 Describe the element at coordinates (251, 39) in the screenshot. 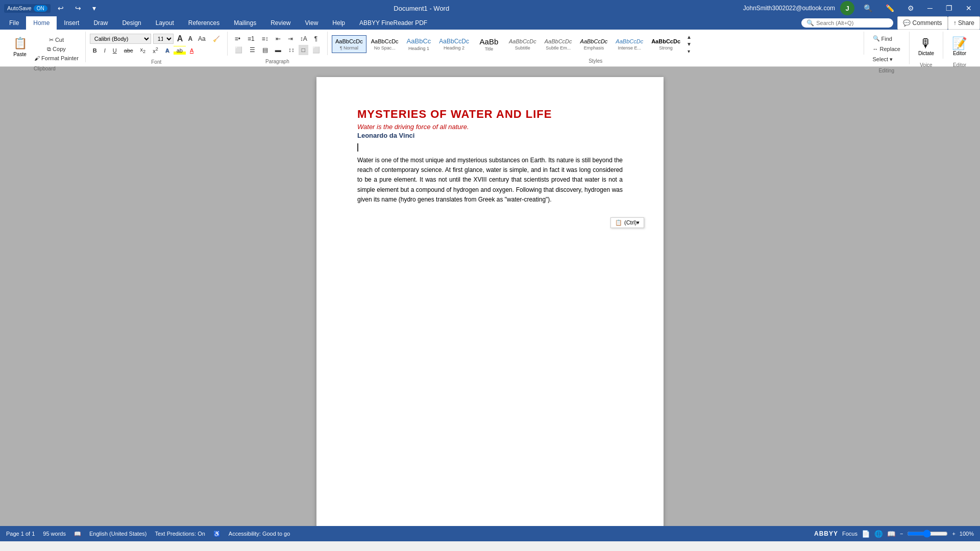

I see `numbering-button: ≡1` at that location.